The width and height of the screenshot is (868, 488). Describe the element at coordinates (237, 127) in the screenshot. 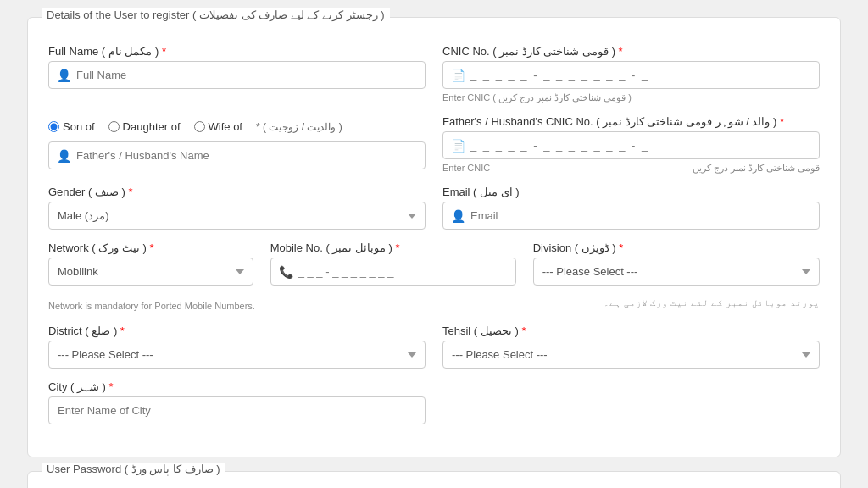

I see `relation-radio-group: Son of Daughter of Wife of ( والدیت / زو…` at that location.